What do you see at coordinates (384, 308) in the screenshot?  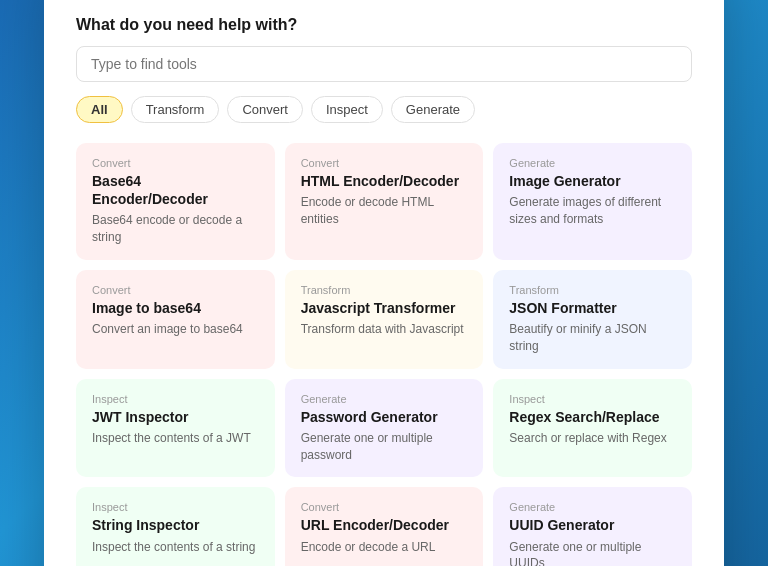 I see `tool-name: Javascript Transformer` at bounding box center [384, 308].